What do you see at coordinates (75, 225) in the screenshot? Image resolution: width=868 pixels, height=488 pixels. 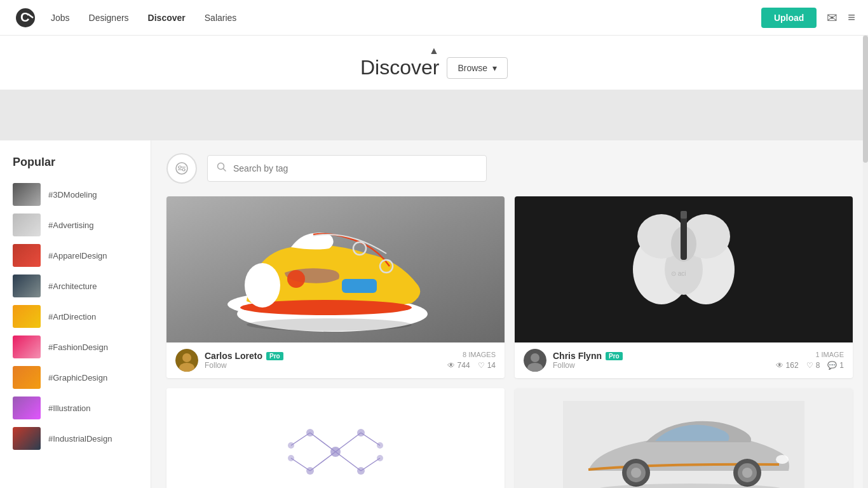 I see `sidebar-item-advertising: #Advertising` at bounding box center [75, 225].